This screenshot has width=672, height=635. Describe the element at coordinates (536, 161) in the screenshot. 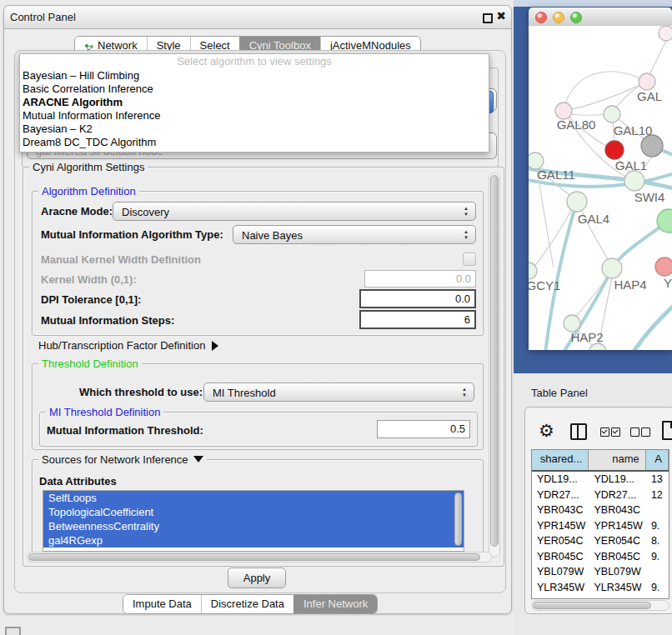

I see `node-gal11` at that location.